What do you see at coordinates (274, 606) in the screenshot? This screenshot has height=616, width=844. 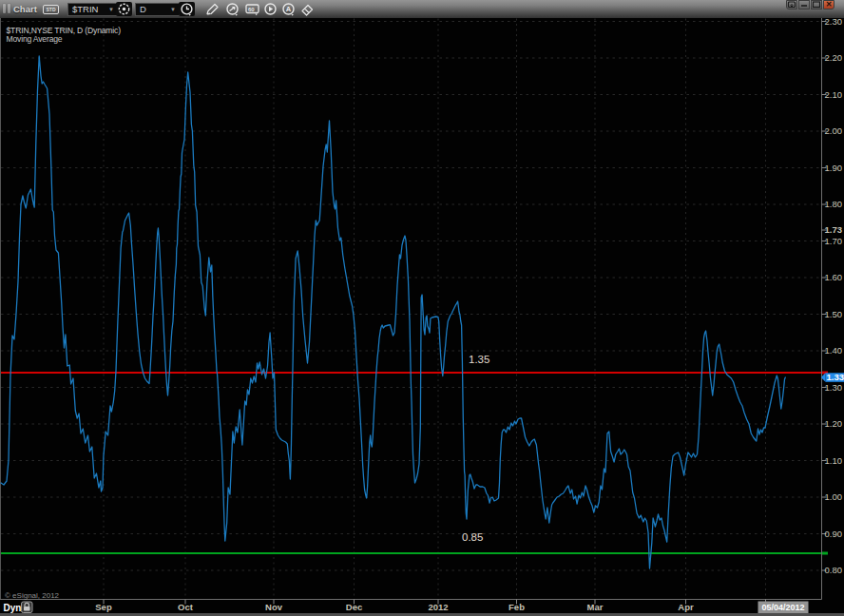 I see `svg-text: Nov` at bounding box center [274, 606].